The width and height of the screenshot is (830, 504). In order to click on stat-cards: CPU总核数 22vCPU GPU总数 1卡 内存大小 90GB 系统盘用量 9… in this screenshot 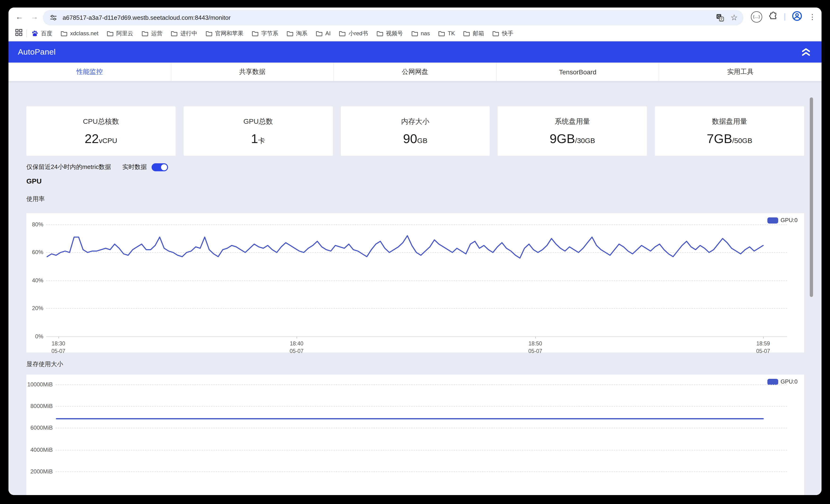, I will do `click(415, 131)`.